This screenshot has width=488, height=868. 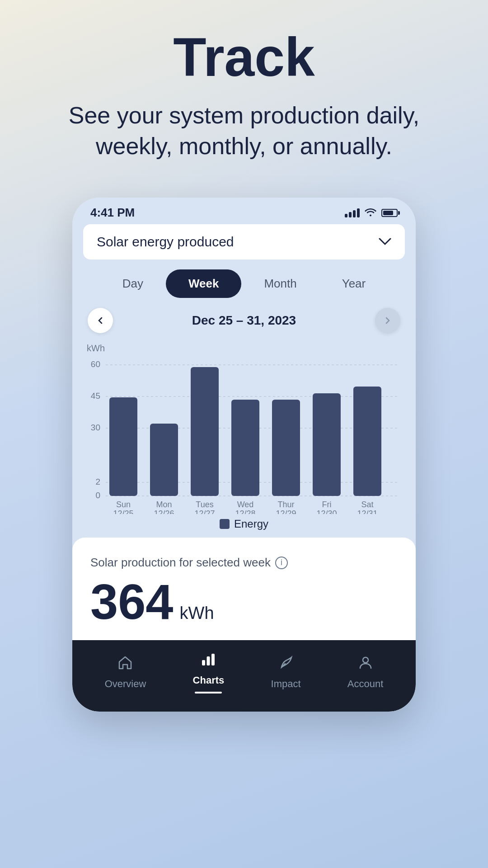 What do you see at coordinates (354, 284) in the screenshot?
I see `tab-year: Year` at bounding box center [354, 284].